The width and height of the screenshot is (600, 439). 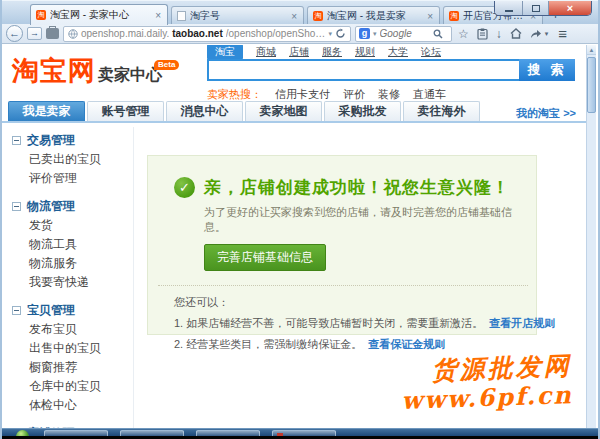 I want to click on taobao-logo-text: 淘宝网, so click(x=54, y=71).